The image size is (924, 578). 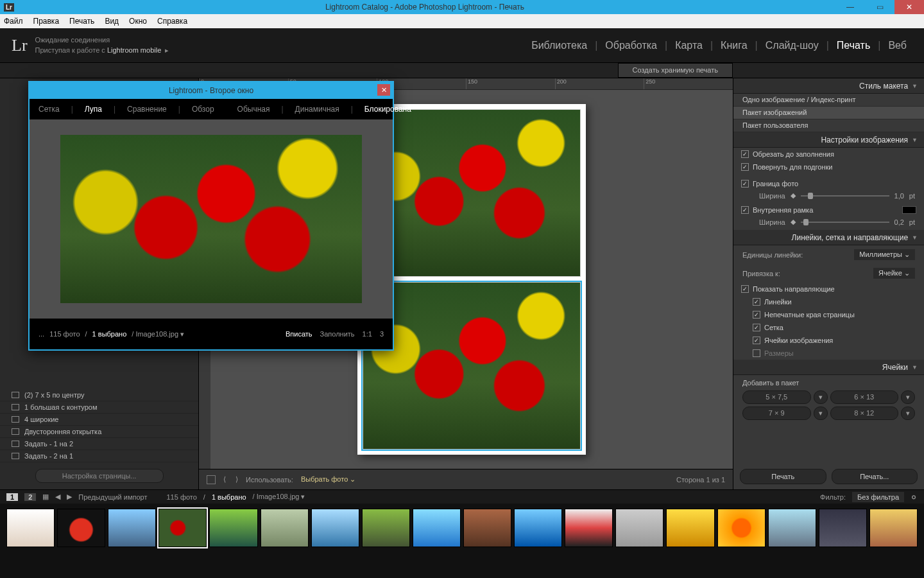 I want to click on menu-window: Окно, so click(x=138, y=21).